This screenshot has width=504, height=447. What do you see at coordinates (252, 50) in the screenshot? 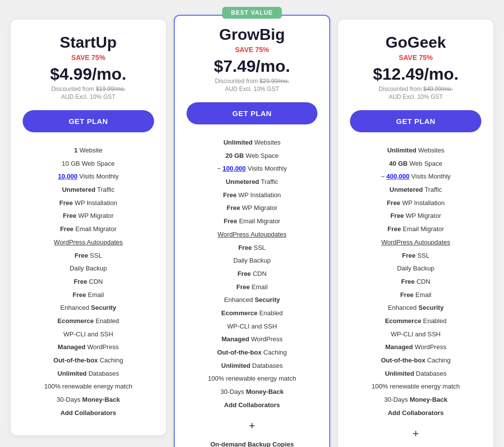
I see `save-text-growbig: SAVE 75%` at bounding box center [252, 50].